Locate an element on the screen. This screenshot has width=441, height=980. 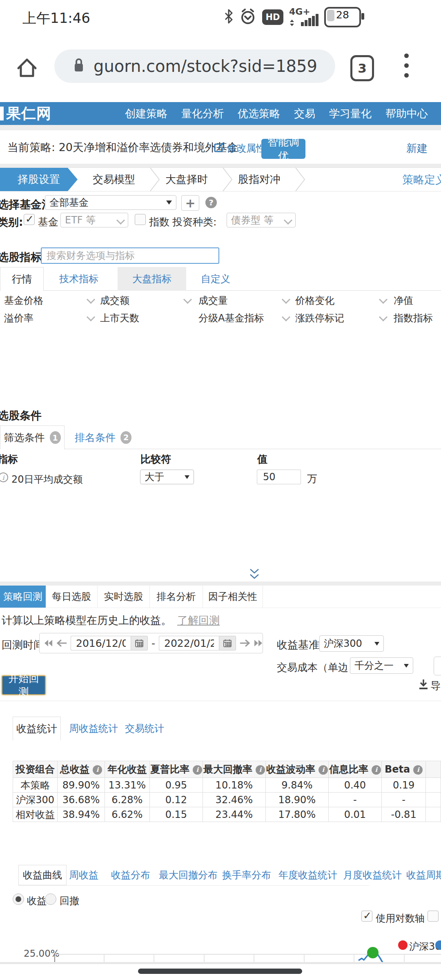
condition-value-input is located at coordinates (279, 477).